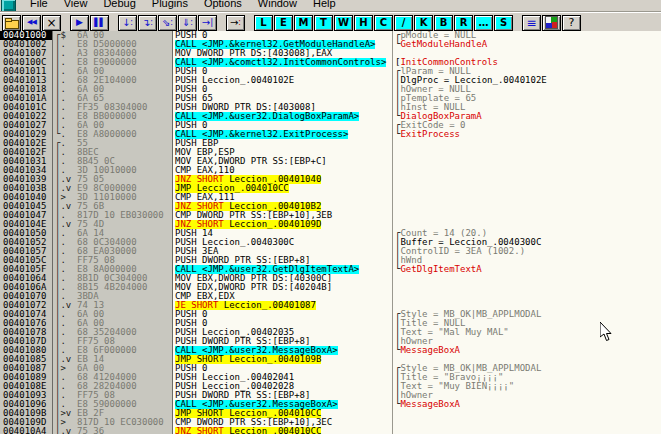 The width and height of the screenshot is (661, 434). Describe the element at coordinates (119, 5) in the screenshot. I see `menu-item-debug: Debug` at that location.